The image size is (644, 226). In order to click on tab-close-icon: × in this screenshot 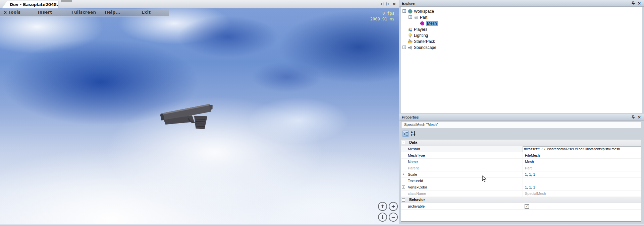, I will do `click(394, 4)`.